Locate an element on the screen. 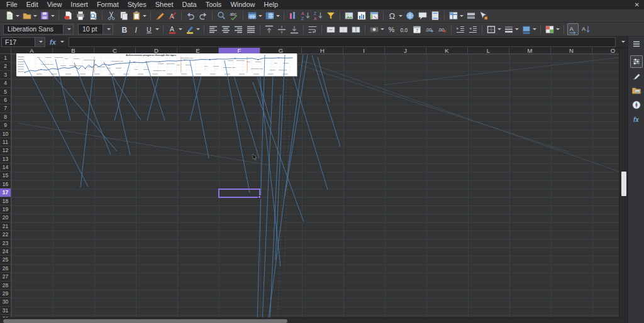  font-size-dropdown-icon is located at coordinates (108, 29).